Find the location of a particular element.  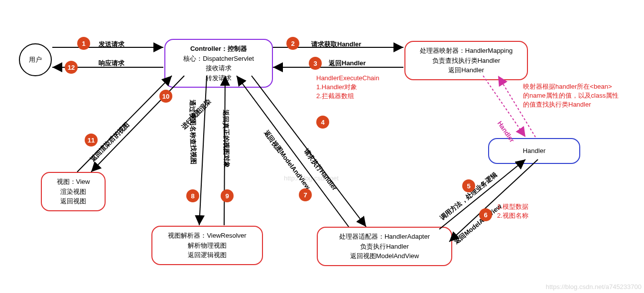

badge-6: 6 is located at coordinates (486, 215).